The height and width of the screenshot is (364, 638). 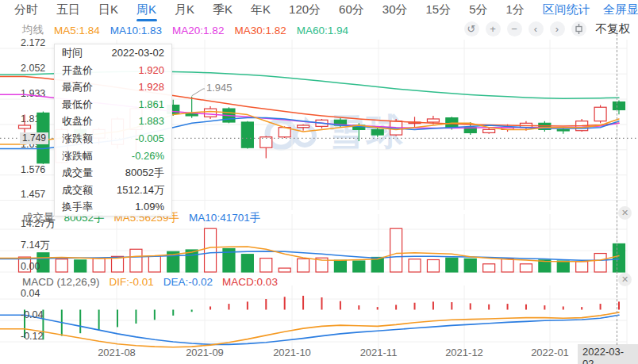 What do you see at coordinates (149, 139) in the screenshot?
I see `tooltip-value: -0.005` at bounding box center [149, 139].